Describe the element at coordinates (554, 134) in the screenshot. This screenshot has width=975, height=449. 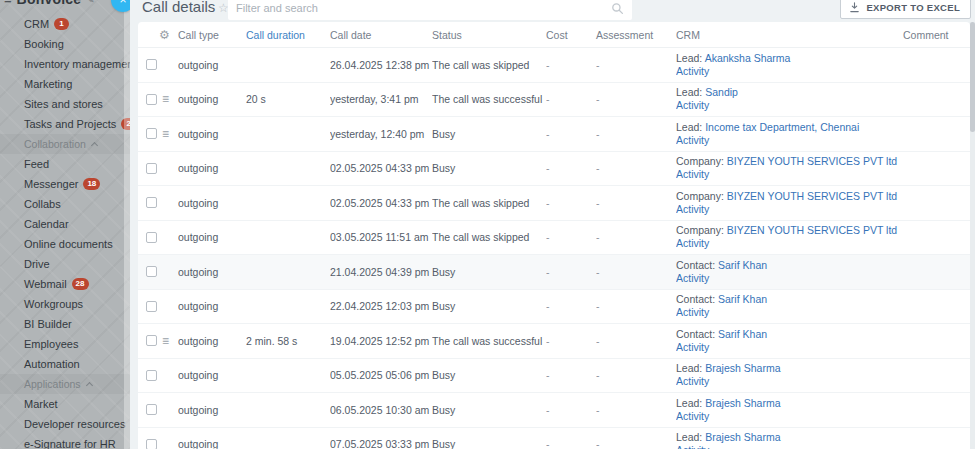
I see `table-row: ≡ outgoing yesterday, 12:40 pm Busy - - …` at that location.